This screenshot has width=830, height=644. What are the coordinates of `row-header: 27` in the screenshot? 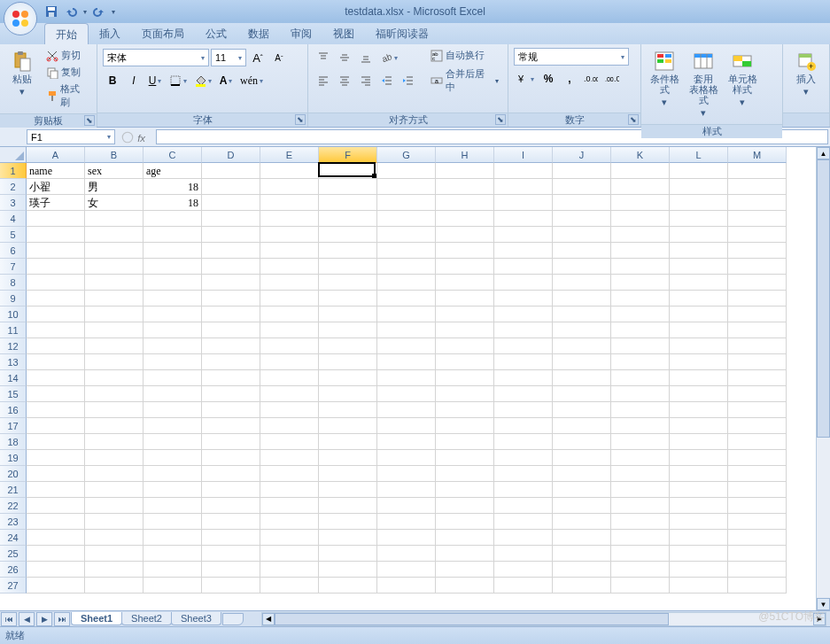 It's located at (13, 586).